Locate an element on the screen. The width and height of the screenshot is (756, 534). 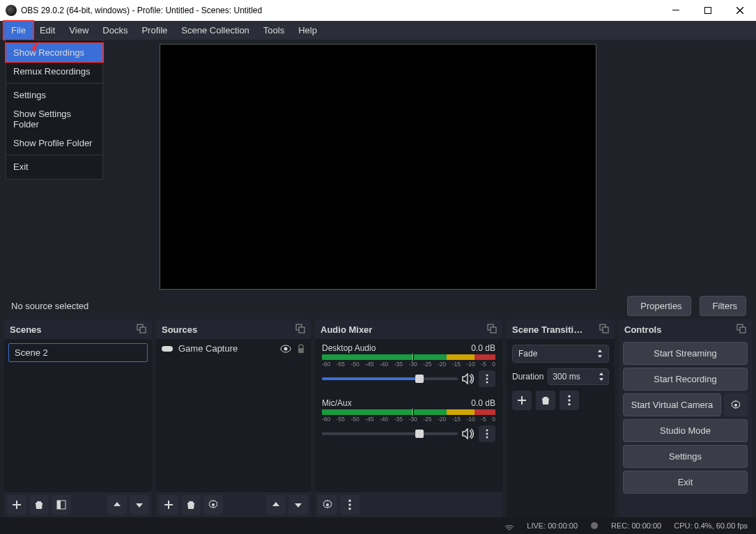
record-icon is located at coordinates (594, 526).